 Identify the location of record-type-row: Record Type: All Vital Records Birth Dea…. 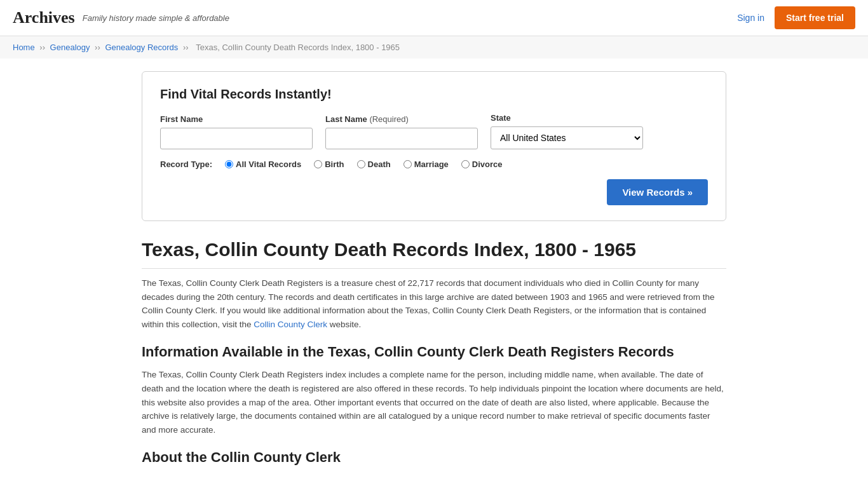
(434, 164).